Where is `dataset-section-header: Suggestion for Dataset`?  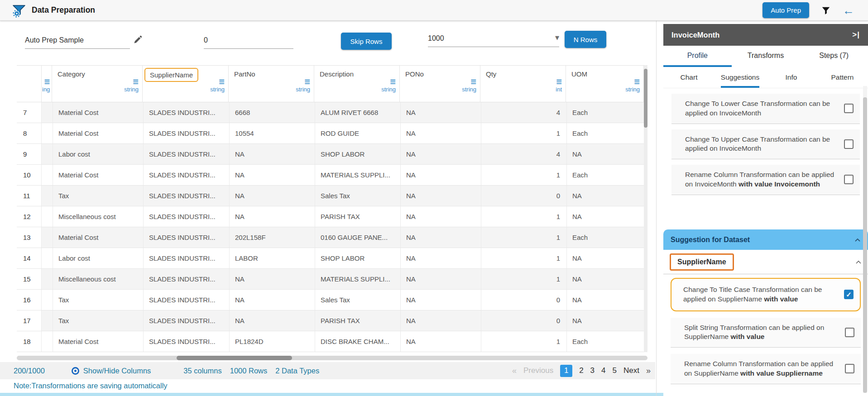 dataset-section-header: Suggestion for Dataset is located at coordinates (766, 240).